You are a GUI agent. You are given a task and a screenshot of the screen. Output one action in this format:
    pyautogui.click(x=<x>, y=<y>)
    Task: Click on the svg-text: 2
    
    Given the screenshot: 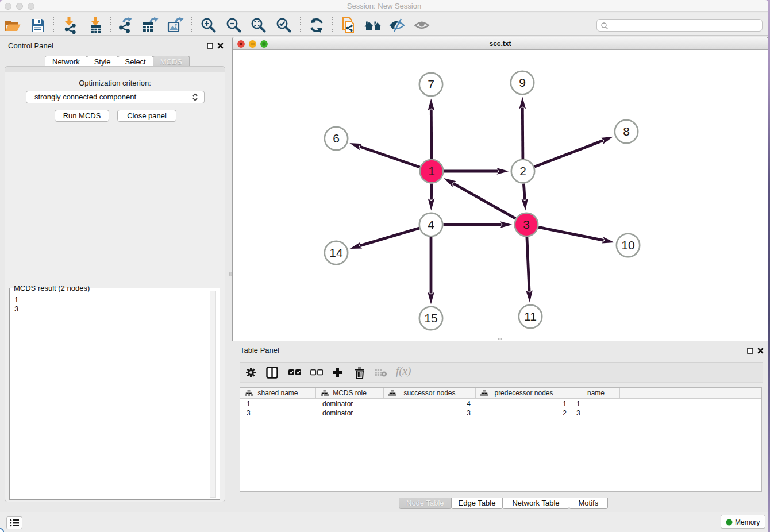 What is the action you would take?
    pyautogui.click(x=523, y=171)
    